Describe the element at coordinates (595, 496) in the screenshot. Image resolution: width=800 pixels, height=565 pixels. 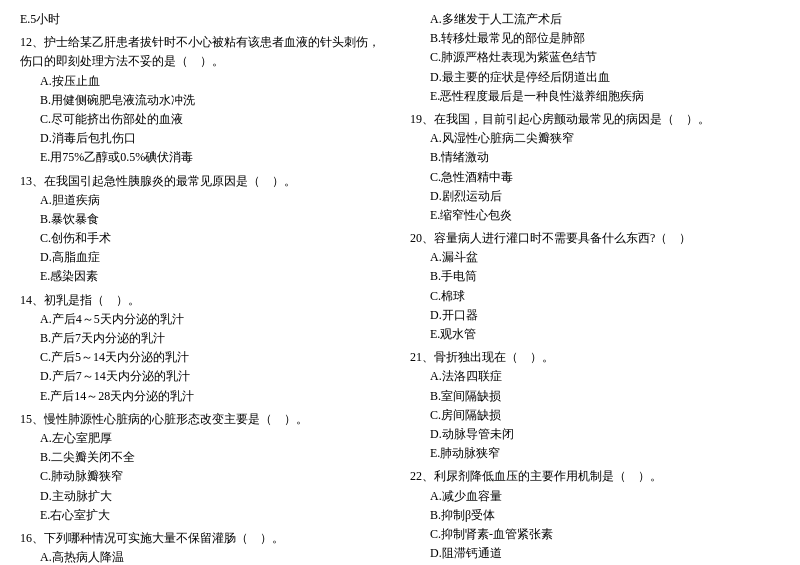
I see `option-text: A.减少血容量` at that location.